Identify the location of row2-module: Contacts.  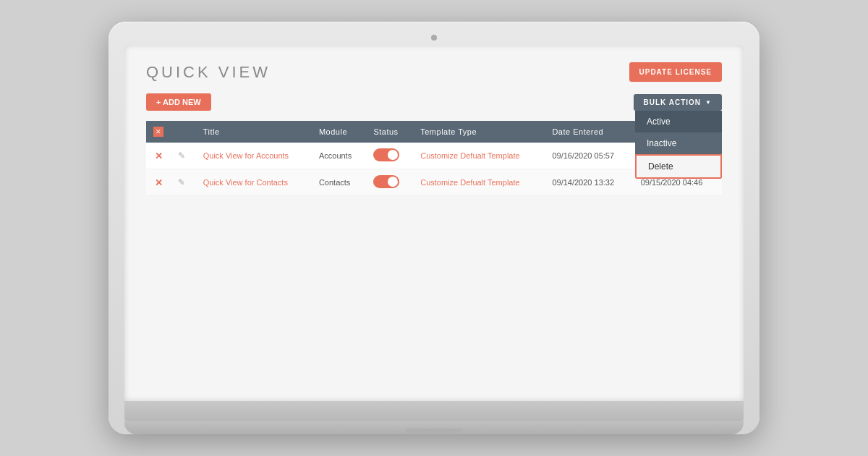
(339, 182).